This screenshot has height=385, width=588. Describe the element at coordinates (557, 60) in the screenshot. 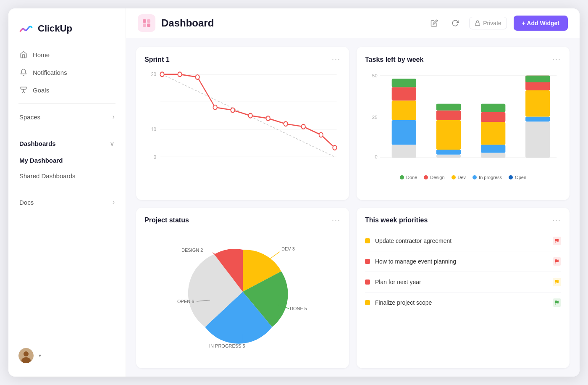

I see `tasks-card-menu: ···` at that location.